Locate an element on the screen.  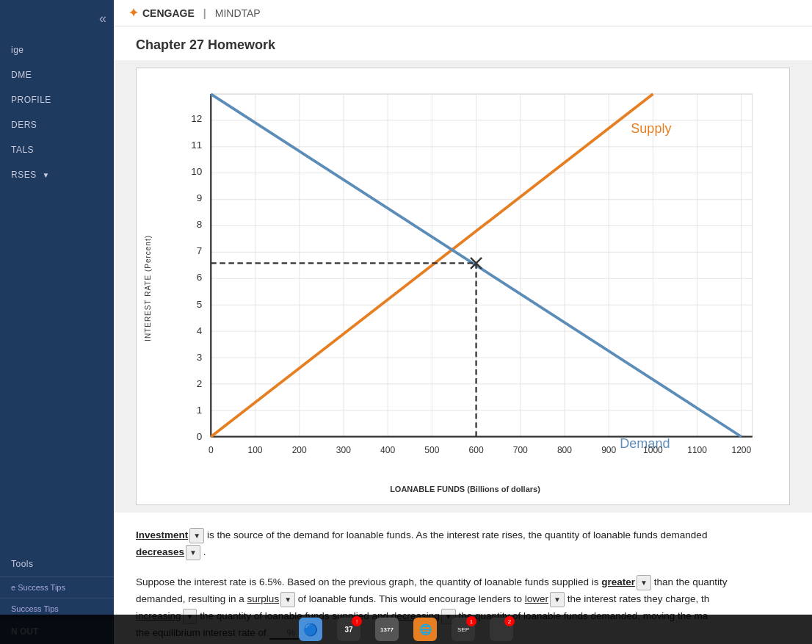
sidebar-item-ige: ige is located at coordinates (57, 50).